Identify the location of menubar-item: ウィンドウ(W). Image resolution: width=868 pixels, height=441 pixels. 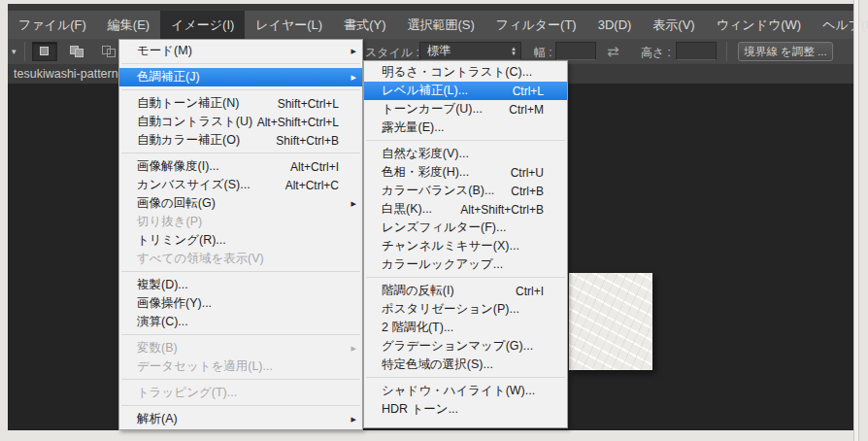
(759, 25).